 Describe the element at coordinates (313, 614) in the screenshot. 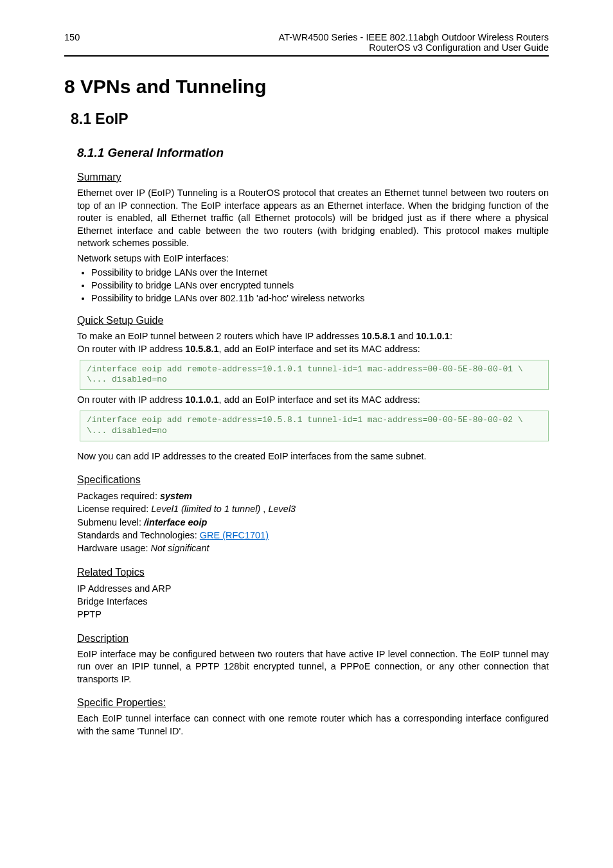

I see `related-item: PPTP` at that location.